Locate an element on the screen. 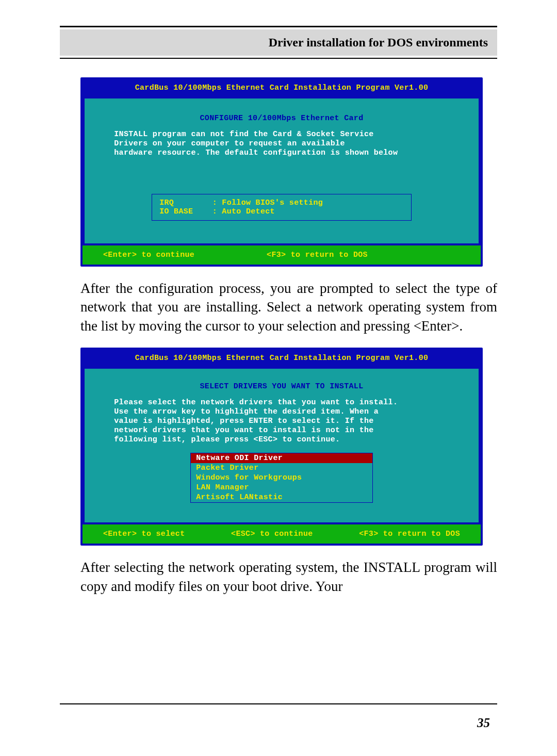 Image resolution: width=557 pixels, height=756 pixels. body-paragraph-1: After the configuration process, you are… is located at coordinates (289, 307).